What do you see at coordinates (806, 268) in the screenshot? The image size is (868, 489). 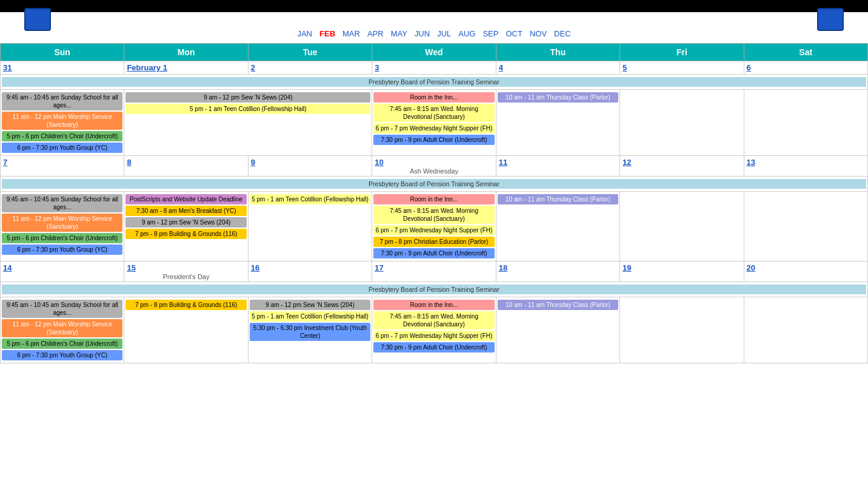 I see `day-number: 20` at bounding box center [806, 268].